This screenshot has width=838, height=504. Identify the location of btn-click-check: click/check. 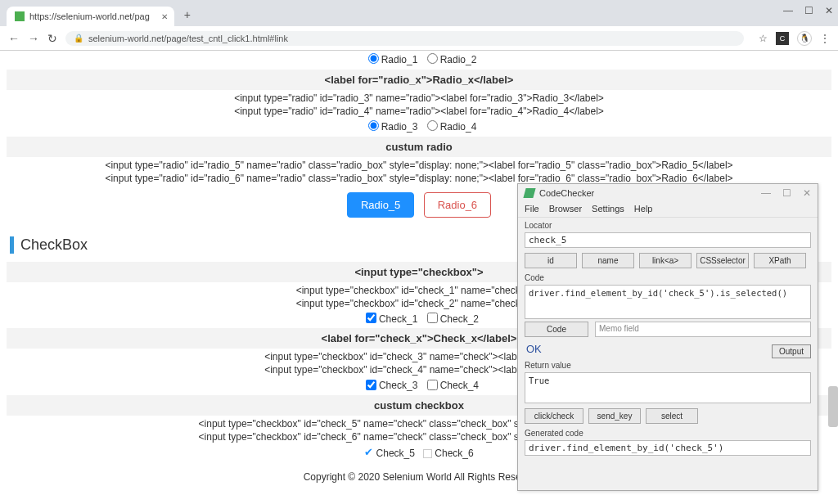
(554, 416).